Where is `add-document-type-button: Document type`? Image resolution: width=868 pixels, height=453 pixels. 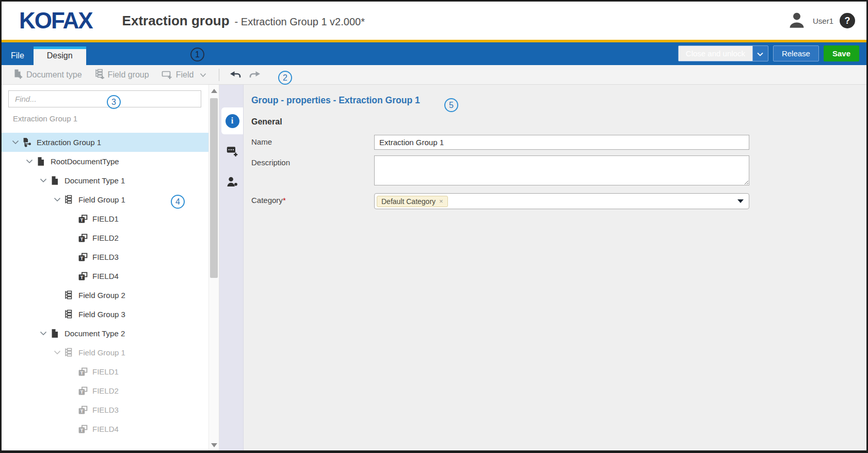
add-document-type-button: Document type is located at coordinates (47, 74).